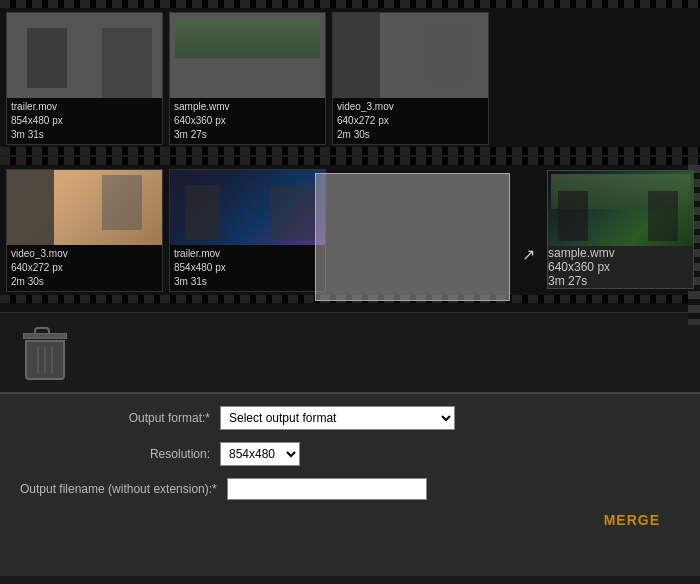 Image resolution: width=700 pixels, height=584 pixels. Describe the element at coordinates (410, 121) in the screenshot. I see `card-resolution-video3: 640x272 px` at that location.